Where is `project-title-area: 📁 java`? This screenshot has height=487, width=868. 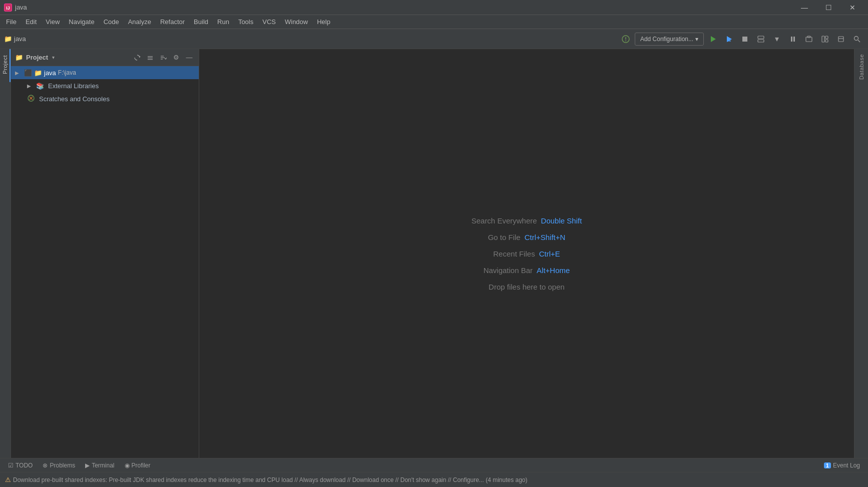 project-title-area: 📁 java is located at coordinates (15, 39).